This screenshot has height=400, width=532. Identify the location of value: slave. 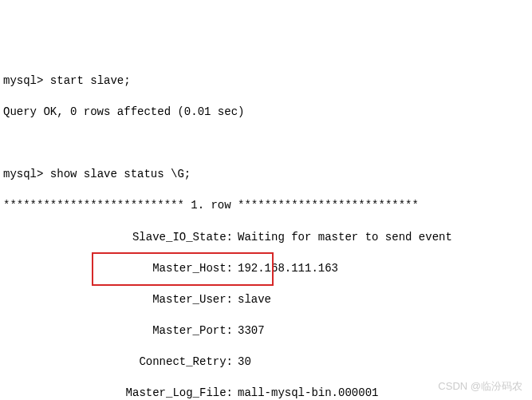
(252, 300).